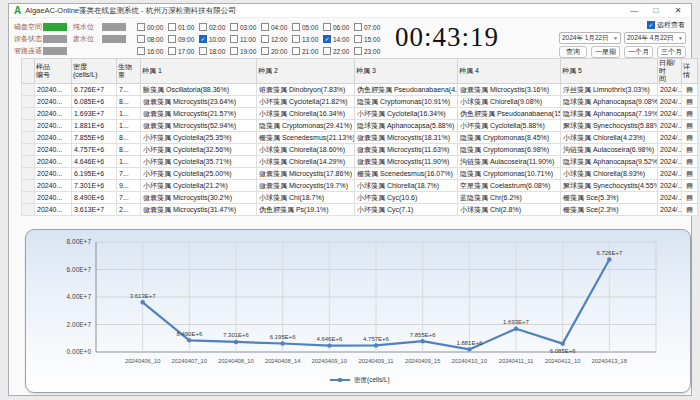 The width and height of the screenshot is (700, 400). Describe the element at coordinates (276, 27) in the screenshot. I see `time-checkbox-0400: 04:00` at that location.